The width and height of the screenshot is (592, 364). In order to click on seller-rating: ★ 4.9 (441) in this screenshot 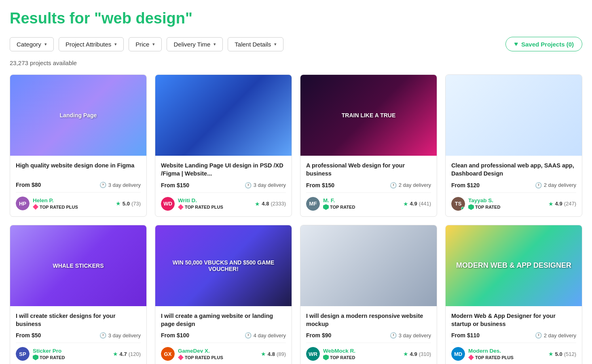, I will do `click(417, 204)`.